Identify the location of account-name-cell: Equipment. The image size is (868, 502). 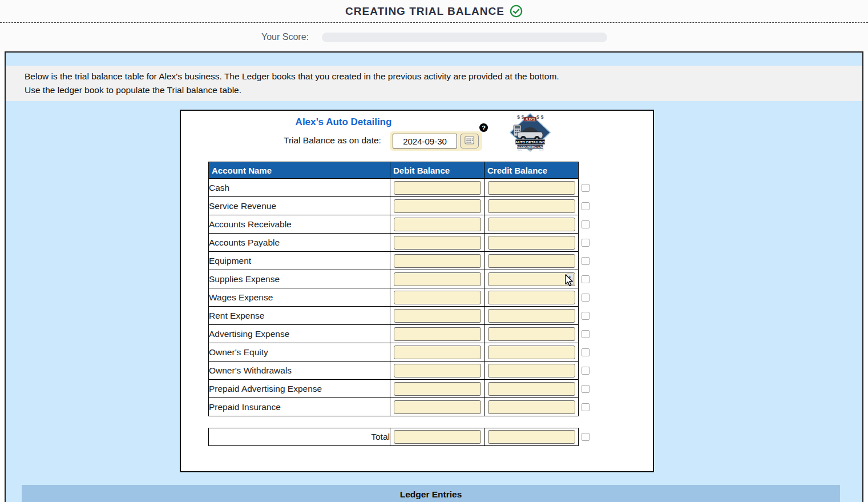
(300, 261).